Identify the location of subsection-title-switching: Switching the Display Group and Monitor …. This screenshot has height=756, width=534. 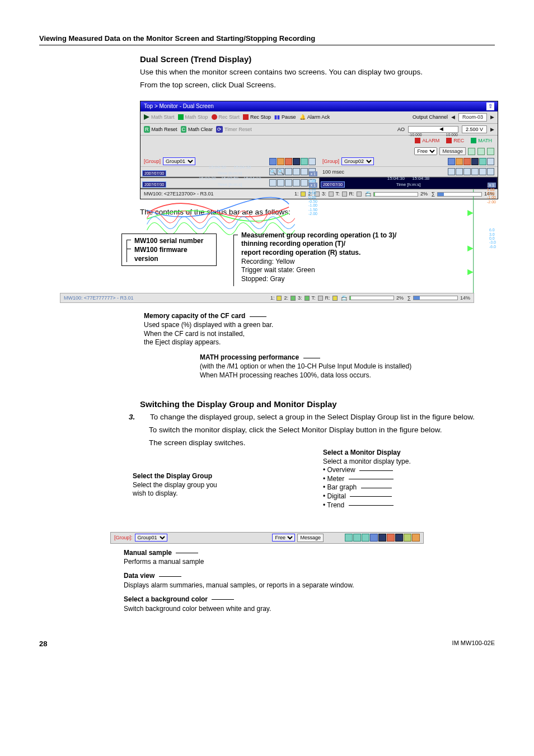
(317, 404).